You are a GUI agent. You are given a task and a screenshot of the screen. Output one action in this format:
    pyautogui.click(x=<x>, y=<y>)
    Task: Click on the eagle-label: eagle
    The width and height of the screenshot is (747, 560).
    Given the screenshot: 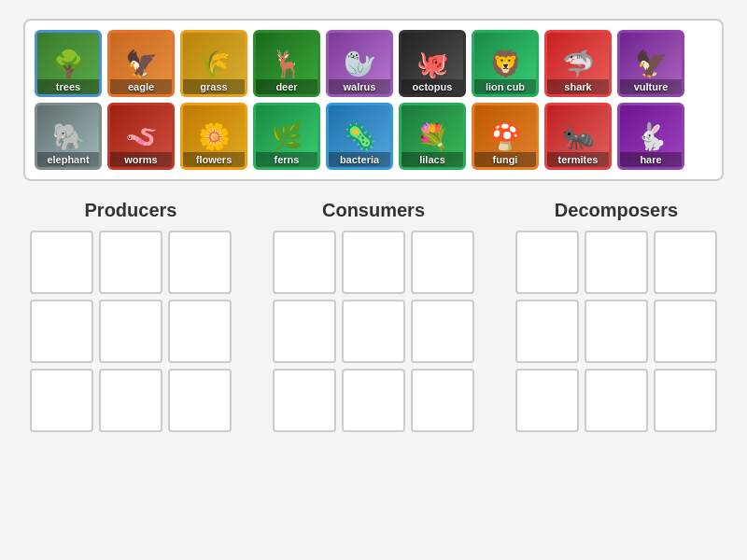 What is the action you would take?
    pyautogui.click(x=141, y=87)
    